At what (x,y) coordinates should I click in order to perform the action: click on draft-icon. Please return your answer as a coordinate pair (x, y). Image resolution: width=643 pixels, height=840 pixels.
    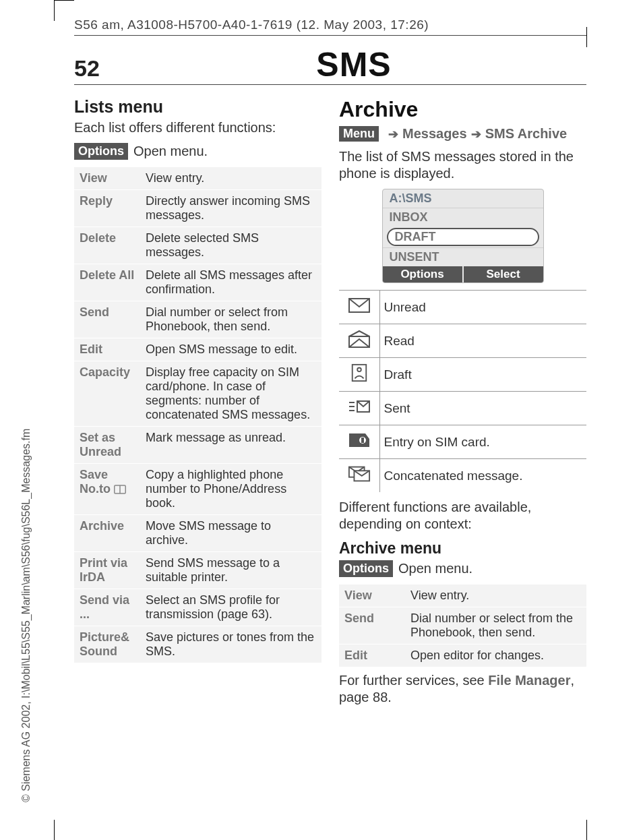
    Looking at the image, I should click on (359, 373).